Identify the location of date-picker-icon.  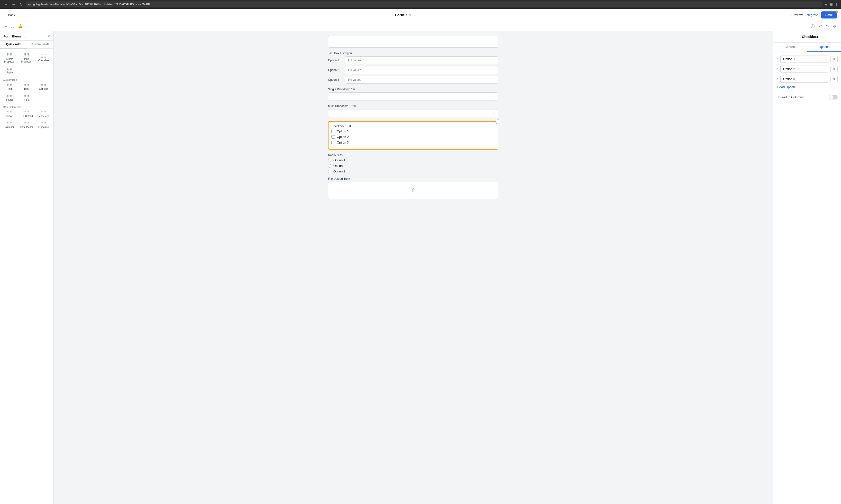
(26, 123).